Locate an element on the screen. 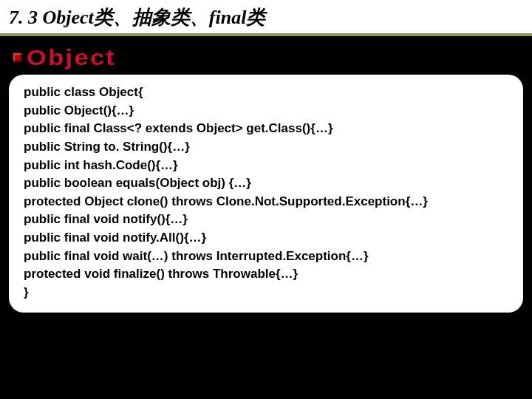 This screenshot has height=399, width=532. code-line: public String to. String(){…} is located at coordinates (267, 148).